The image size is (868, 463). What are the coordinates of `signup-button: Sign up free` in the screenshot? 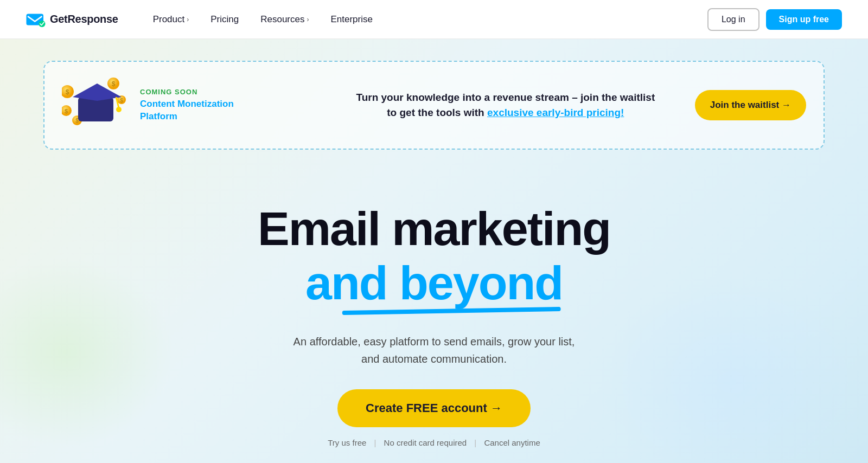 It's located at (804, 20).